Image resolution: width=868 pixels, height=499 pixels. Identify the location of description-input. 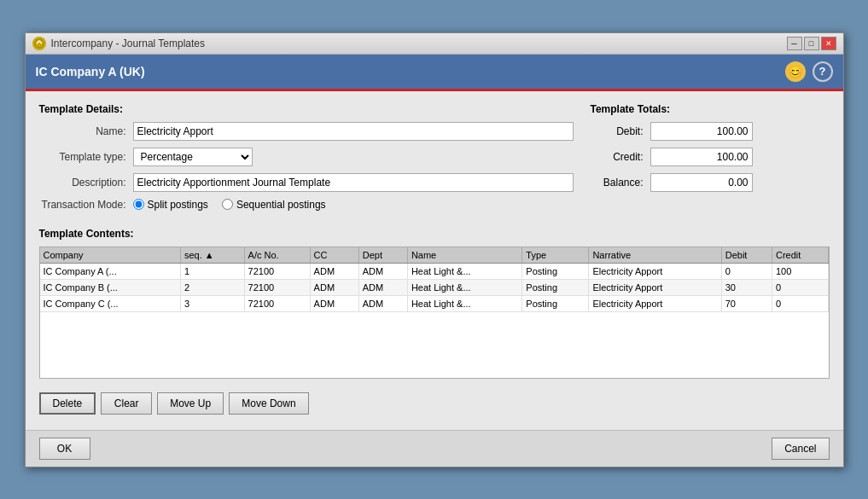
(353, 183).